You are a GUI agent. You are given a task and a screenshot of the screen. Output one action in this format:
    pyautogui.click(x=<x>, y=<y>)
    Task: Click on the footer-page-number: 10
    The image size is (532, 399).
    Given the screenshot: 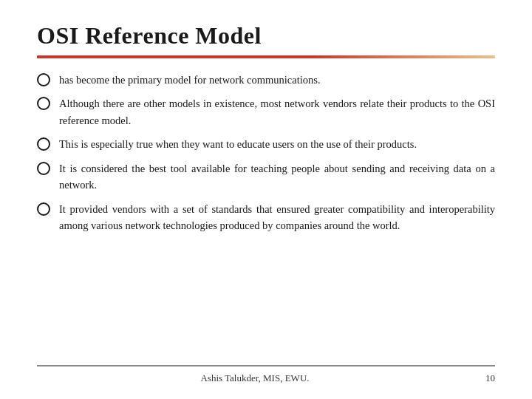 What is the action you would take?
    pyautogui.click(x=484, y=378)
    